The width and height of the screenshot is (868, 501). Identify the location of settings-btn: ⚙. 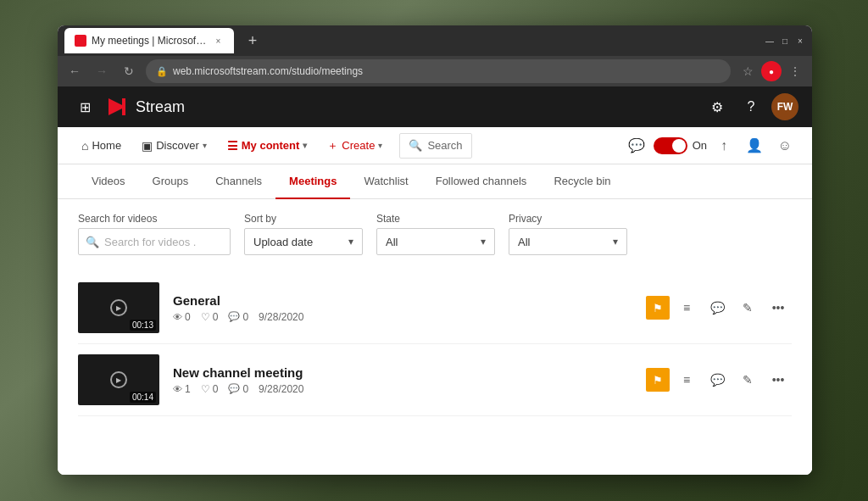
(717, 107).